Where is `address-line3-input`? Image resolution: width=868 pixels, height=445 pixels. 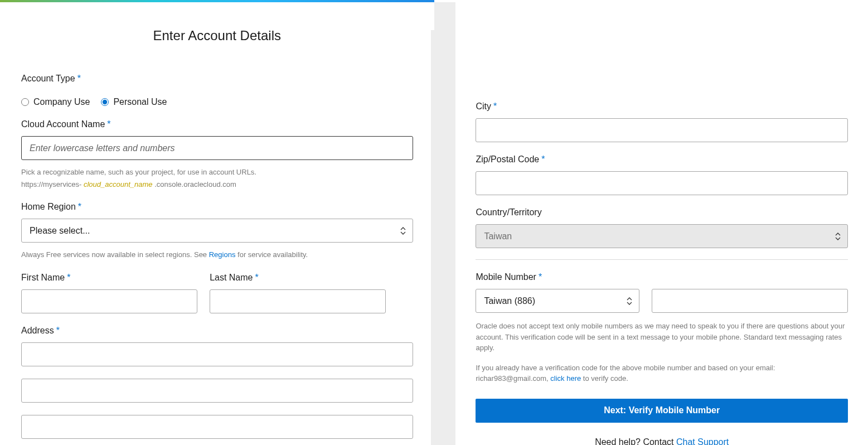
address-line3-input is located at coordinates (217, 427).